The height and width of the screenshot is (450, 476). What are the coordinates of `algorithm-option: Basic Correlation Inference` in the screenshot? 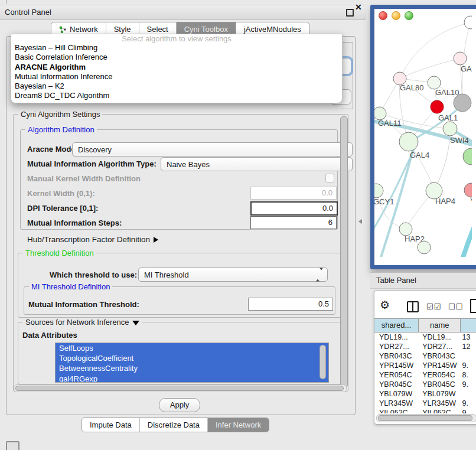 It's located at (177, 57).